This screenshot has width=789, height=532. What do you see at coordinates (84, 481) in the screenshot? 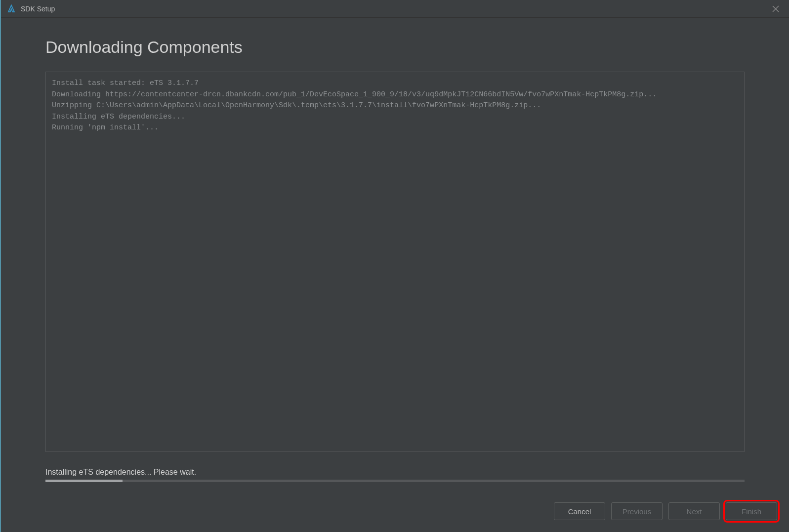
I see `progress-fill` at bounding box center [84, 481].